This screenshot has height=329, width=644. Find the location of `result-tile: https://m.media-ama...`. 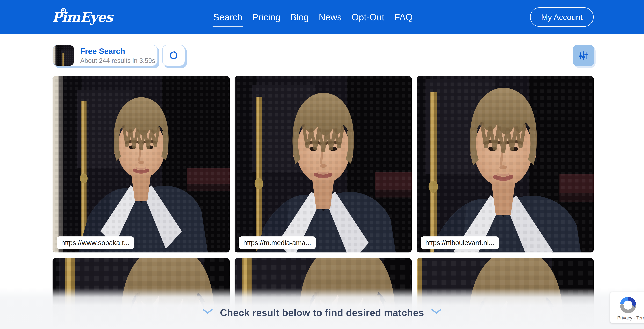

result-tile: https://m.media-ama... is located at coordinates (323, 164).